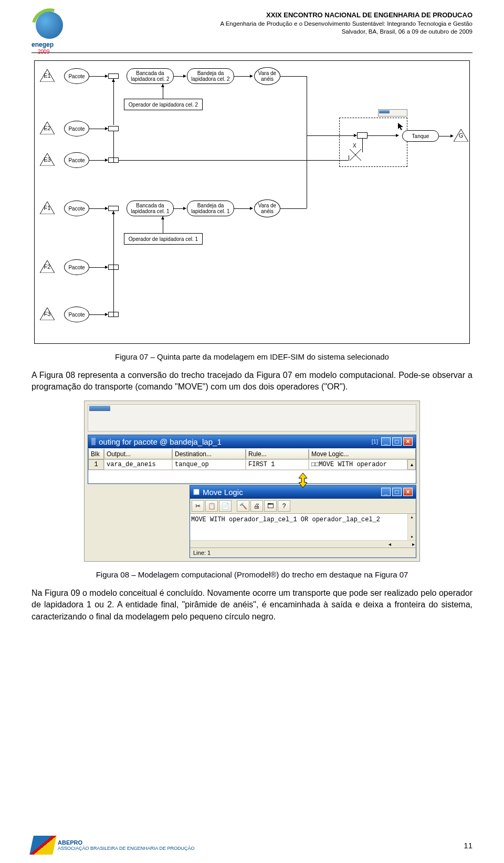 The height and width of the screenshot is (863, 504). Describe the element at coordinates (397, 441) in the screenshot. I see `maximize-button: □` at that location.